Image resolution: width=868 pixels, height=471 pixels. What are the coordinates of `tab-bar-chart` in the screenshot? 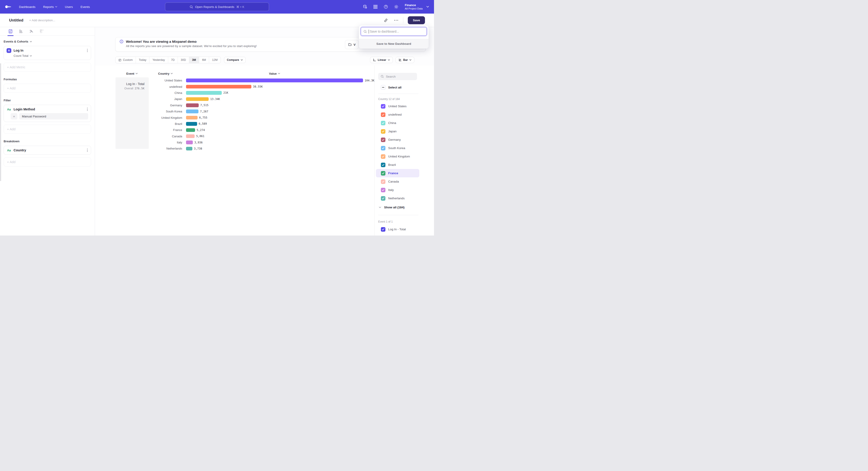 It's located at (21, 31).